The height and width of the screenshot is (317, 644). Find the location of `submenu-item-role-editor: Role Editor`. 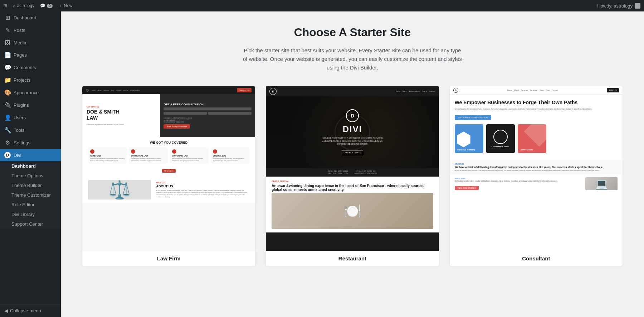

submenu-item-role-editor: Role Editor is located at coordinates (30, 205).